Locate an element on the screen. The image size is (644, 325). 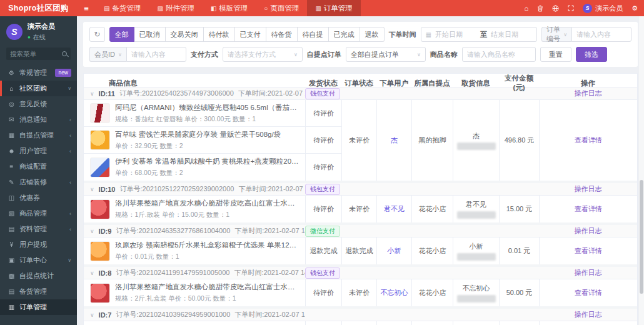
gear-icon: ⚙ is located at coordinates (635, 9).